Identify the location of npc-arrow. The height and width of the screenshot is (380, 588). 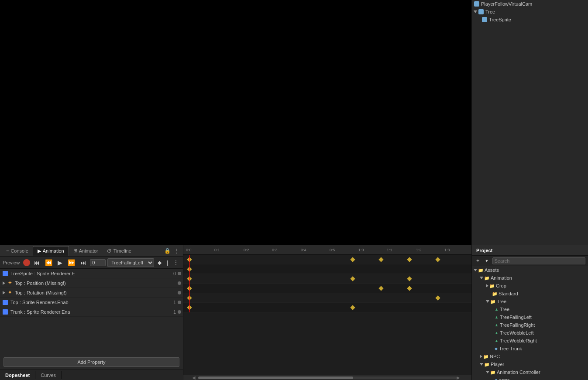
(481, 356).